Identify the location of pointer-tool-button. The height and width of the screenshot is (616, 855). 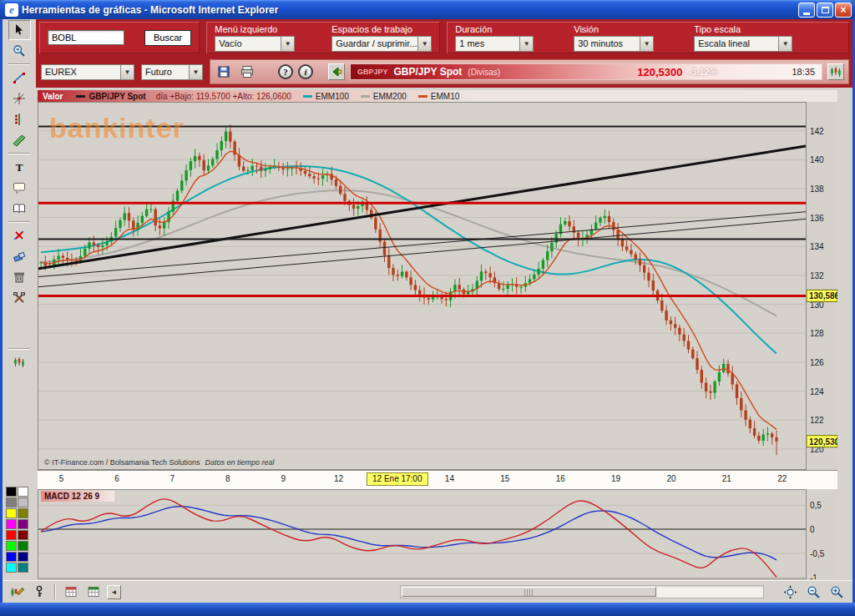
(20, 30).